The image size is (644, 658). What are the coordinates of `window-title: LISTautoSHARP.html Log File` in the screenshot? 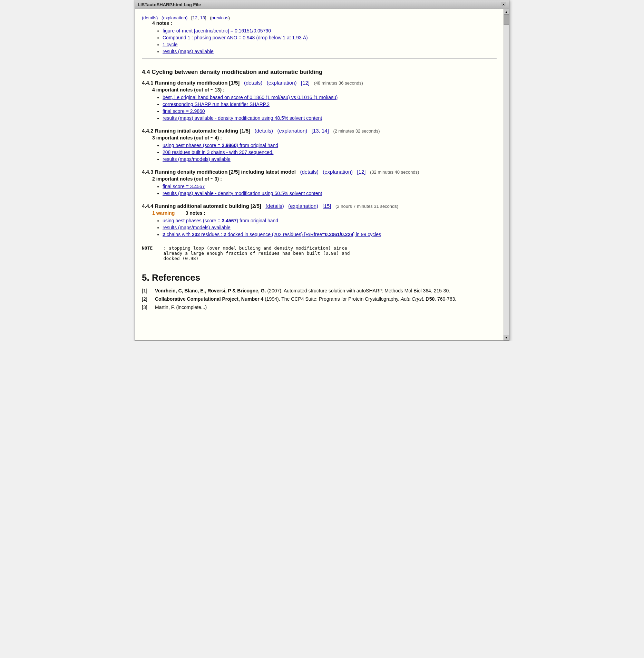 It's located at (169, 5).